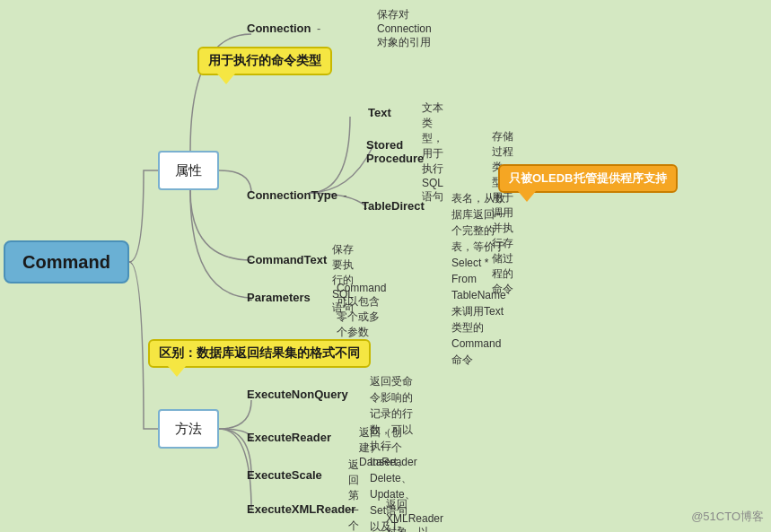  Describe the element at coordinates (369, 146) in the screenshot. I see `storedproc-branch: Stored Procedure -` at that location.